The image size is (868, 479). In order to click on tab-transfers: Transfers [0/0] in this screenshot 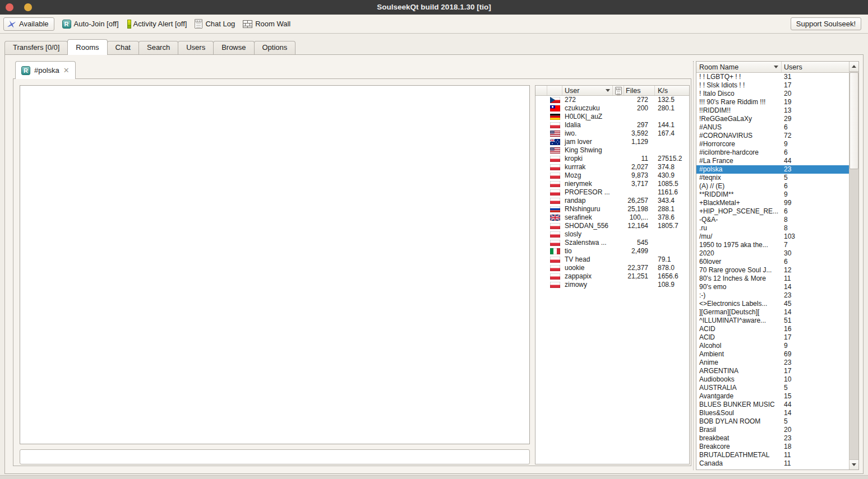, I will do `click(36, 48)`.